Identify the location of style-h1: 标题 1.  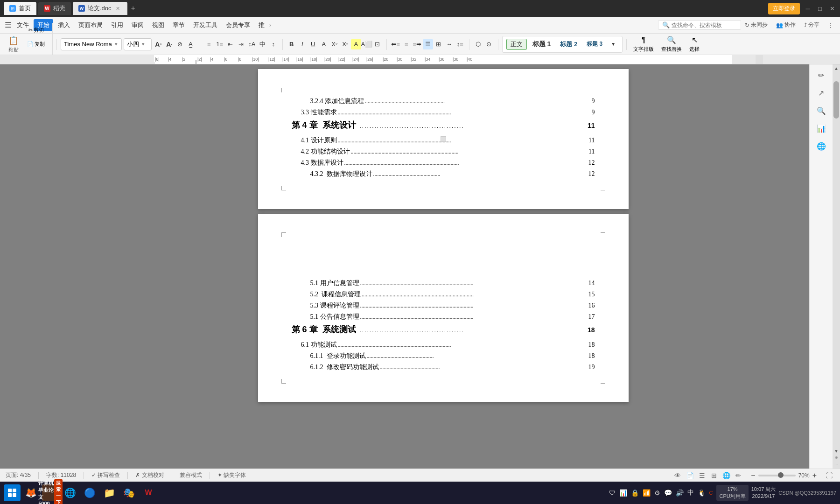
(542, 44).